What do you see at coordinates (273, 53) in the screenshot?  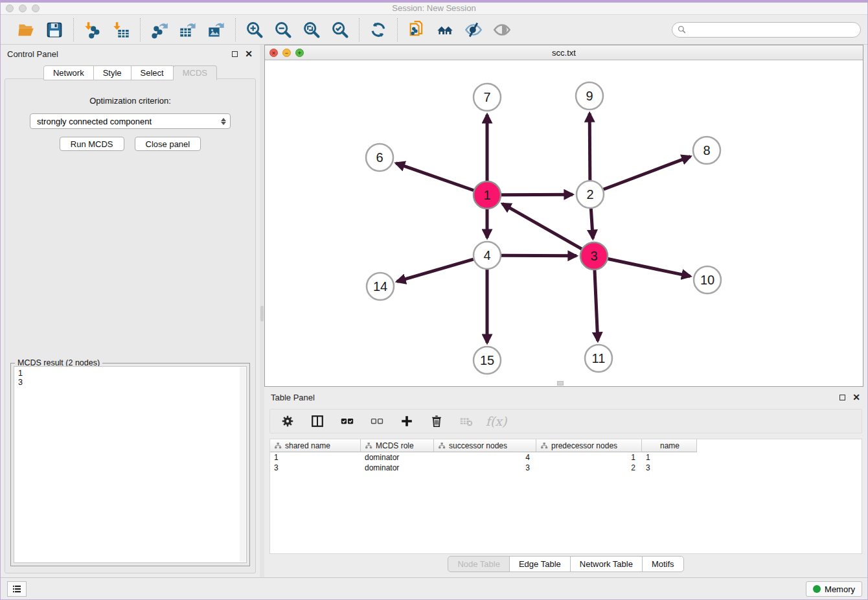 I see `network-close-icon: ×` at bounding box center [273, 53].